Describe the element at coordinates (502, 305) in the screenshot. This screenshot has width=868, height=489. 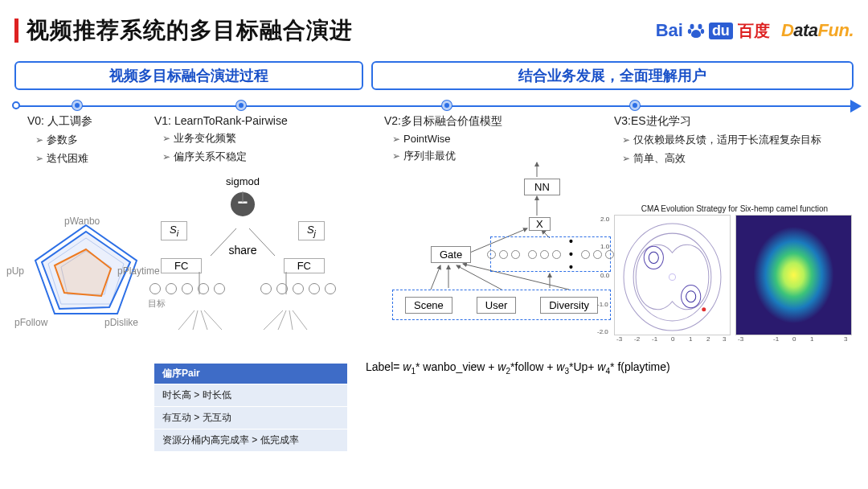
I see `v2-inputs-box: Scene User Diversity` at that location.